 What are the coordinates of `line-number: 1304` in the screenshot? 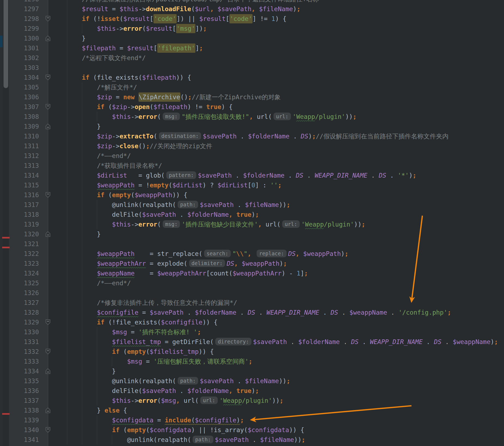 It's located at (29, 78).